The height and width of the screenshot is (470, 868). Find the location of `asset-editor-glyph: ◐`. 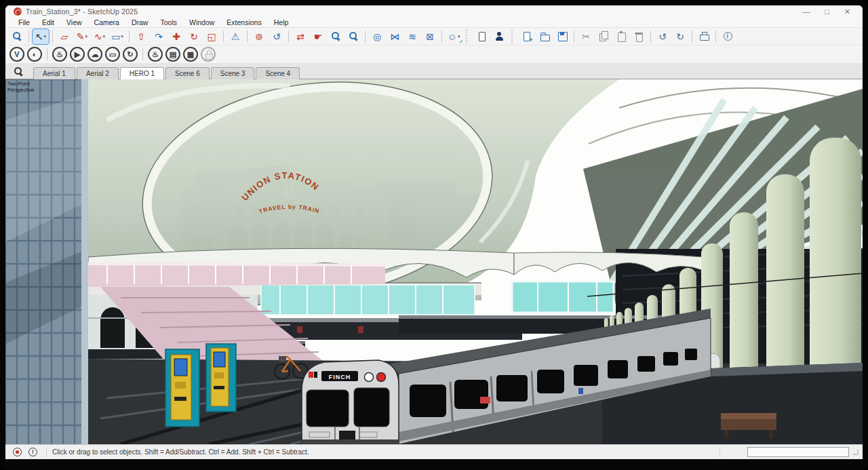

asset-editor-glyph: ◐ is located at coordinates (35, 54).